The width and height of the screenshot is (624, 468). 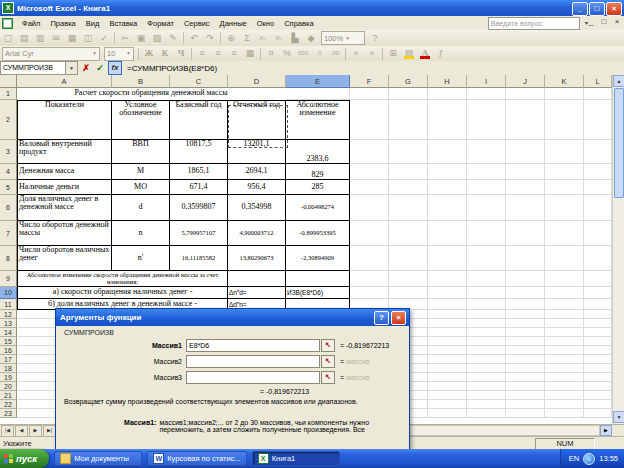 What do you see at coordinates (141, 38) in the screenshot?
I see `copy-icon: ▣` at bounding box center [141, 38].